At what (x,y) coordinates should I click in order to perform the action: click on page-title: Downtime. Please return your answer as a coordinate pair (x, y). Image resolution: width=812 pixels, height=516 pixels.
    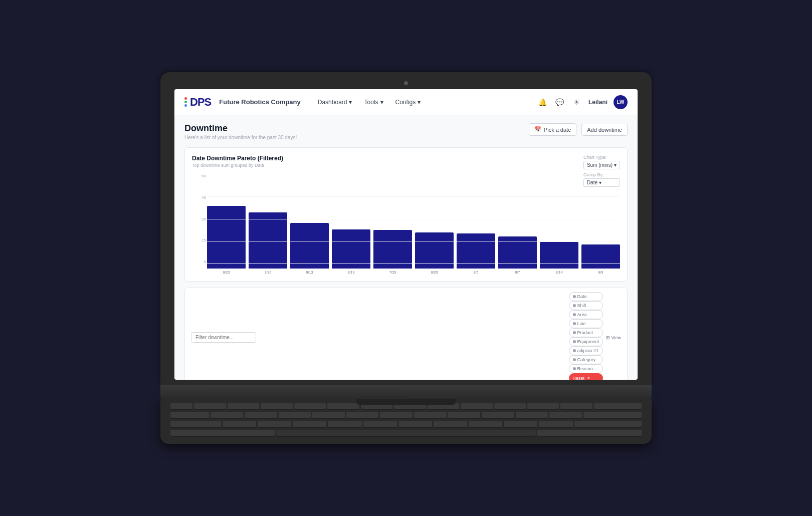
    Looking at the image, I should click on (241, 128).